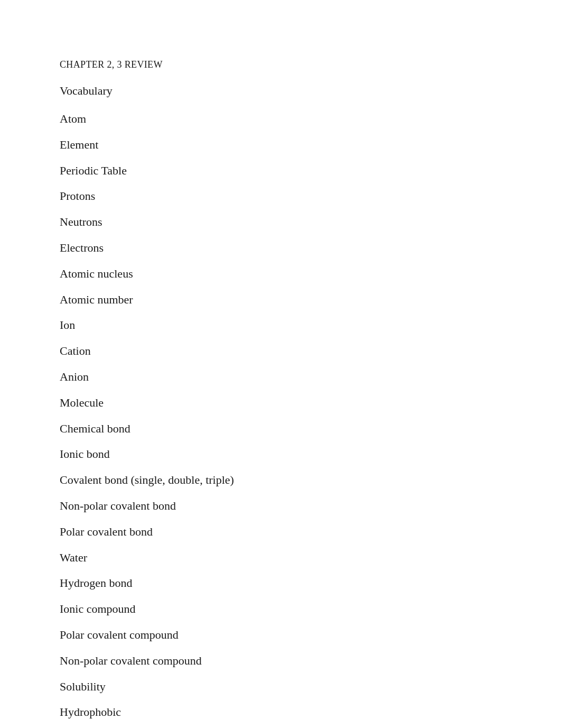 The image size is (561, 728). Describe the element at coordinates (267, 635) in the screenshot. I see `list-item: Polar covalent compound` at that location.